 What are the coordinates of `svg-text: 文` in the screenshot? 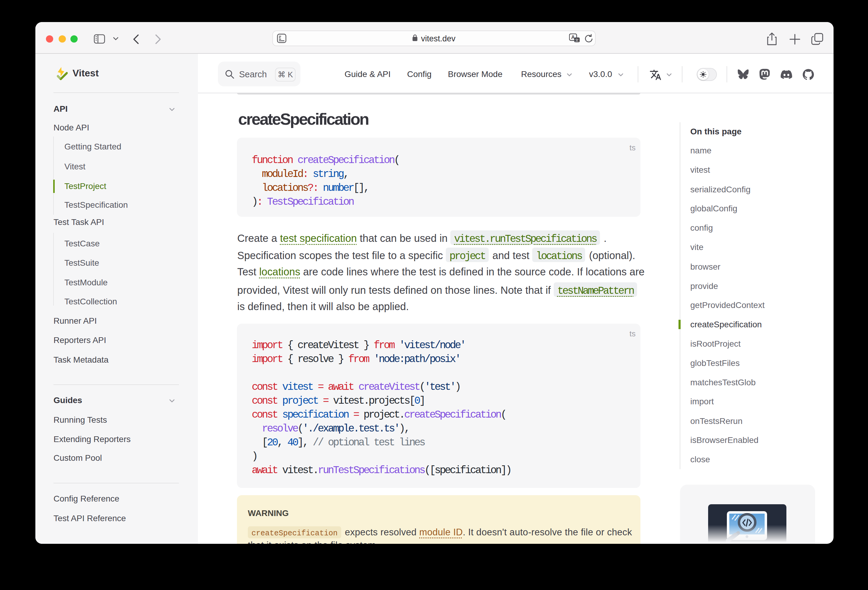 It's located at (577, 40).